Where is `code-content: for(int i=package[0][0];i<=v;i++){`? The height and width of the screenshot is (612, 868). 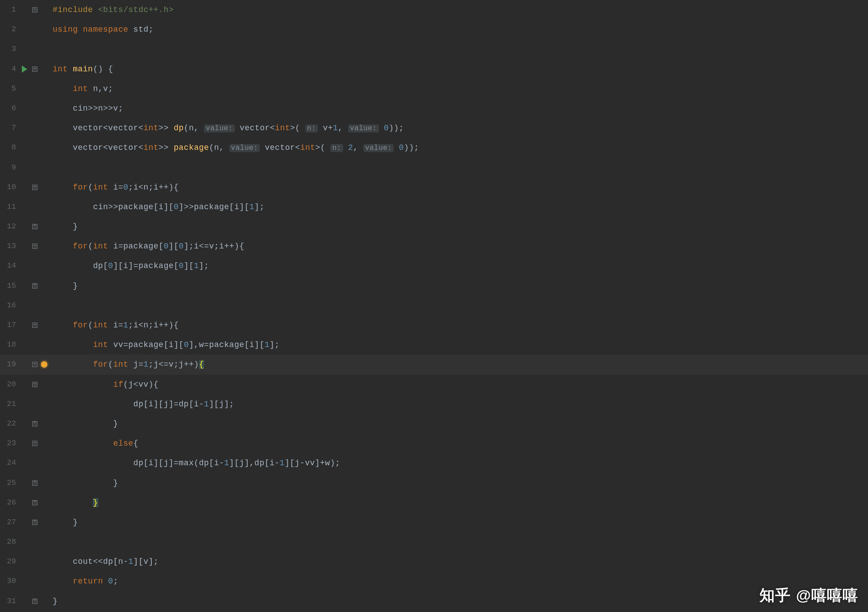 code-content: for(int i=package[0][0];i<=v;i++){ is located at coordinates (147, 246).